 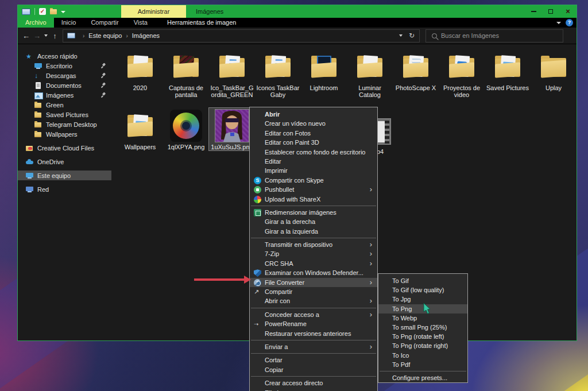 I want to click on menu-item-girar-a-la-derecha: Girar a la derecha, so click(x=314, y=222).